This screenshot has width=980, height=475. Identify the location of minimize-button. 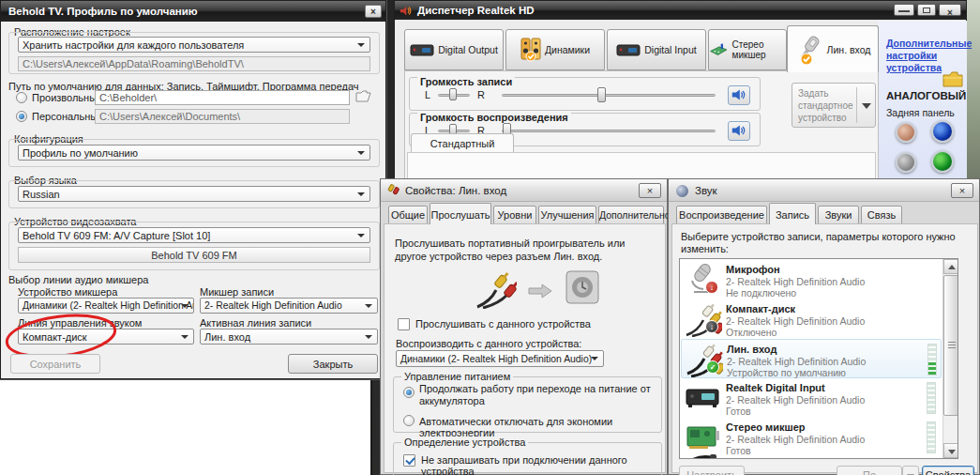
(904, 9).